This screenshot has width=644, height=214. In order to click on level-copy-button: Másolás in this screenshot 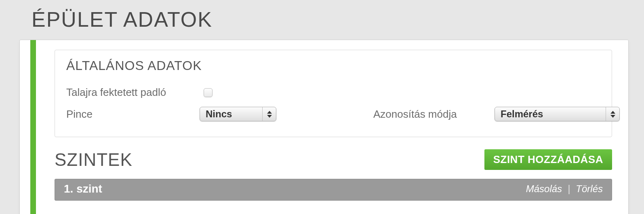, I will do `click(544, 189)`.